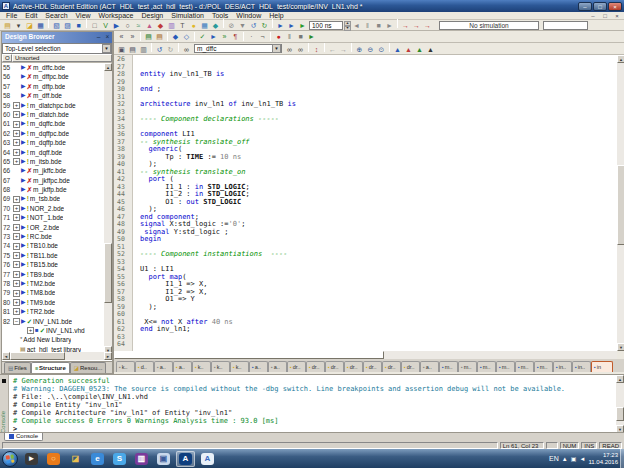  Describe the element at coordinates (264, 26) in the screenshot. I see `run-manager-button: ↻` at that location.